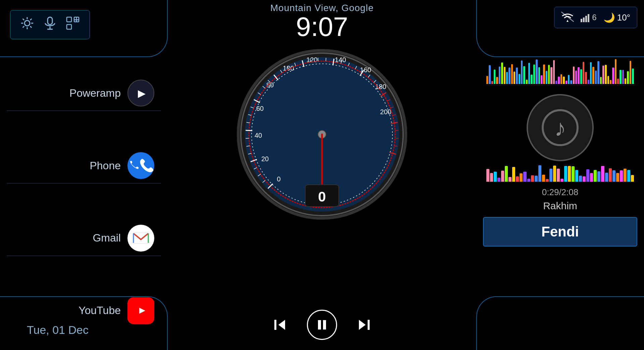 This screenshot has width=644, height=350. I want to click on speedometer: 0 20 40 60 80 100 120 140 160 180 200, so click(322, 134).